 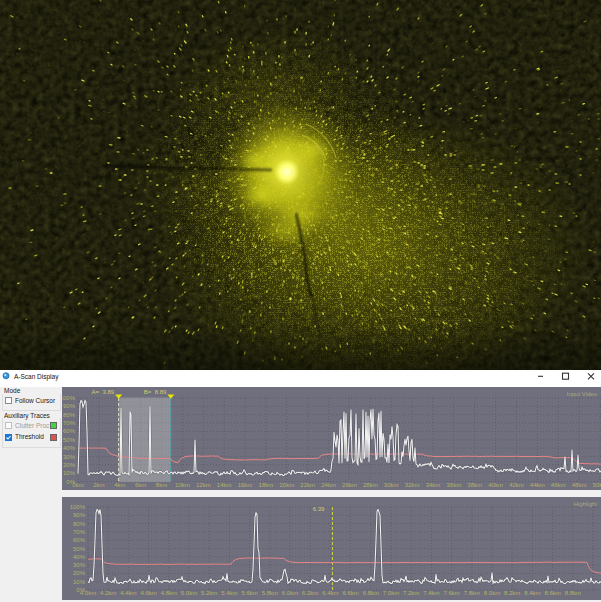 What do you see at coordinates (229, 593) in the screenshot?
I see `svg-text: 5.4km` at bounding box center [229, 593].